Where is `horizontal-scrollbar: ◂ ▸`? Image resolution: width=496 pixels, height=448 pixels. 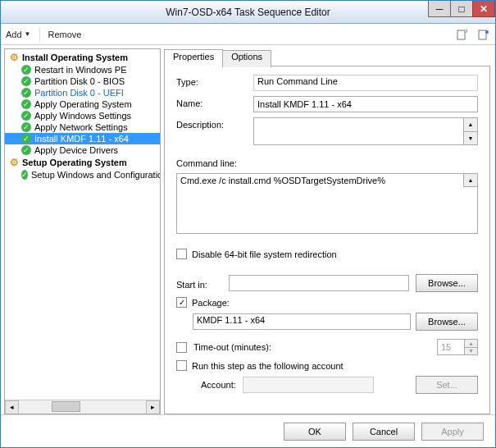
horizontal-scrollbar: ◂ ▸ is located at coordinates (82, 407).